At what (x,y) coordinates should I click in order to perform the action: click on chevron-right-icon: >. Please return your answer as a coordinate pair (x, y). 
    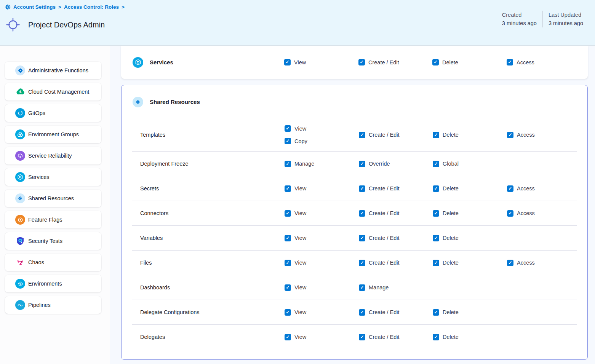
    Looking at the image, I should click on (60, 7).